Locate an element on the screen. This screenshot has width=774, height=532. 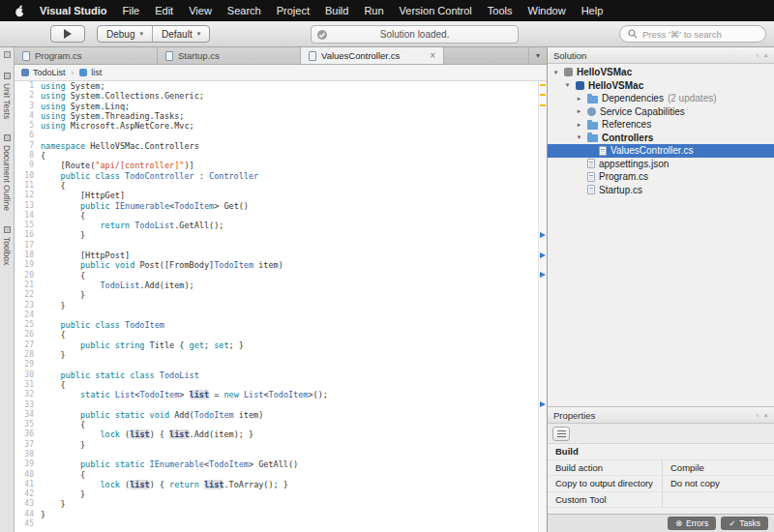
line-number: 27 is located at coordinates (27, 345).